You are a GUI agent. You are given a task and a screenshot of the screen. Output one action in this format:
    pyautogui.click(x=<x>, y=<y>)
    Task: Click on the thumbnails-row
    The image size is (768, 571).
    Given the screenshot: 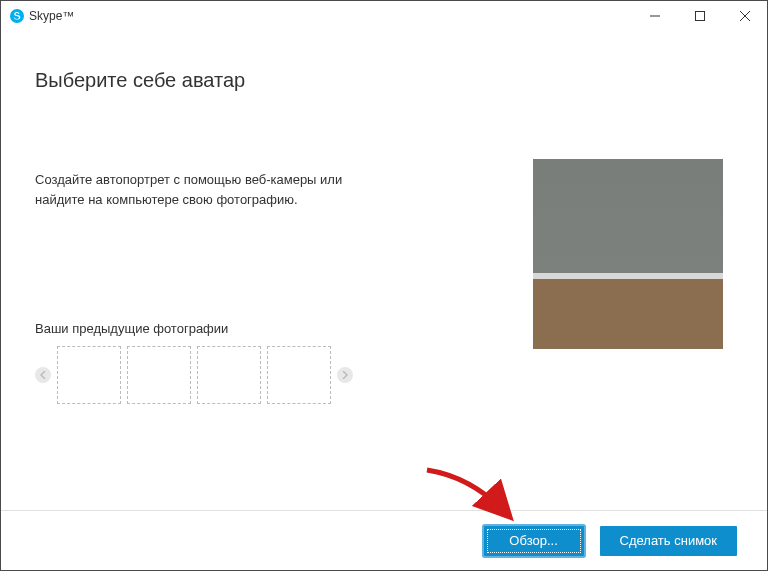 What is the action you would take?
    pyautogui.click(x=384, y=375)
    